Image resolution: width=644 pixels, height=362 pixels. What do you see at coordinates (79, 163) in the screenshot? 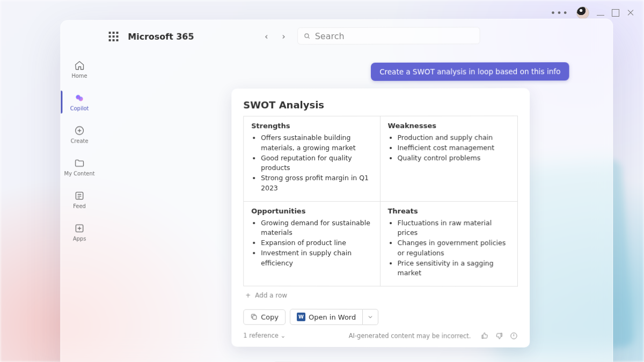
I see `folder-icon` at bounding box center [79, 163].